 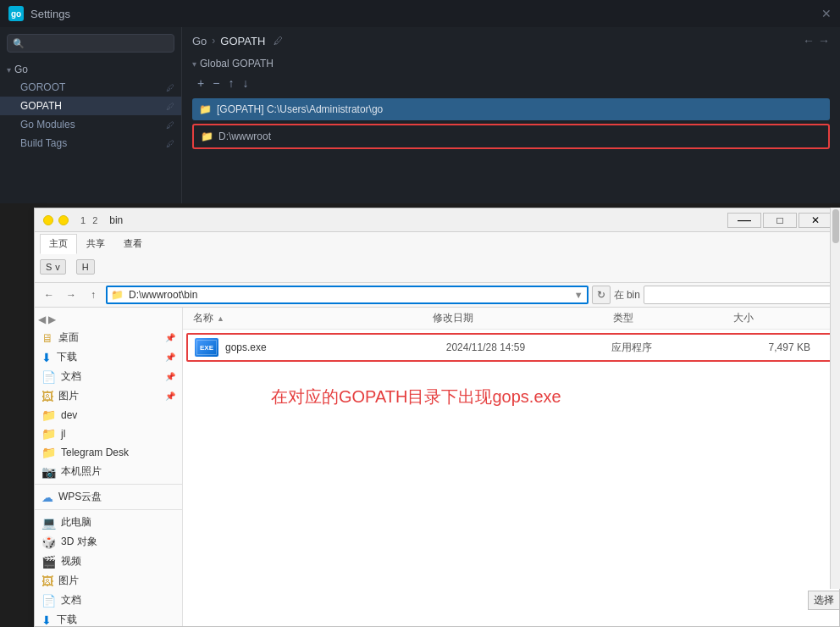 What do you see at coordinates (108, 415) in the screenshot?
I see `nav-item-dev: 📁 dev` at bounding box center [108, 415].